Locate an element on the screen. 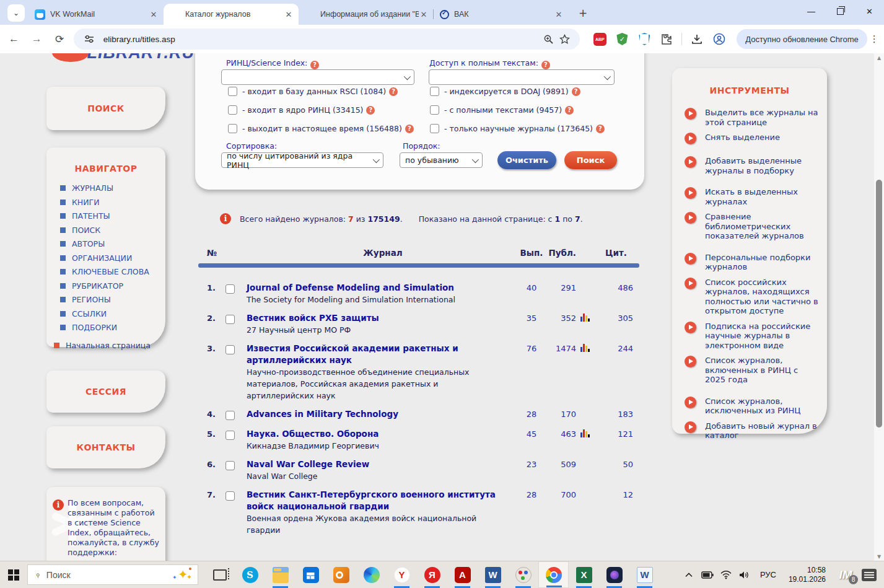 The image size is (884, 588). tool-link: Подписка на российские научные журналы в… is located at coordinates (751, 336).